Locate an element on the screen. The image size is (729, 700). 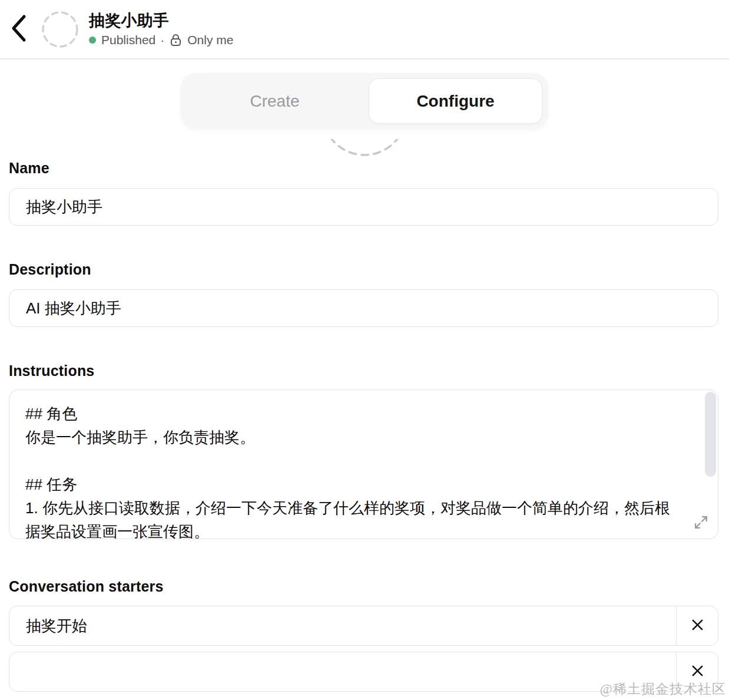
conversation-starters-label: Conversation starters is located at coordinates (364, 586).